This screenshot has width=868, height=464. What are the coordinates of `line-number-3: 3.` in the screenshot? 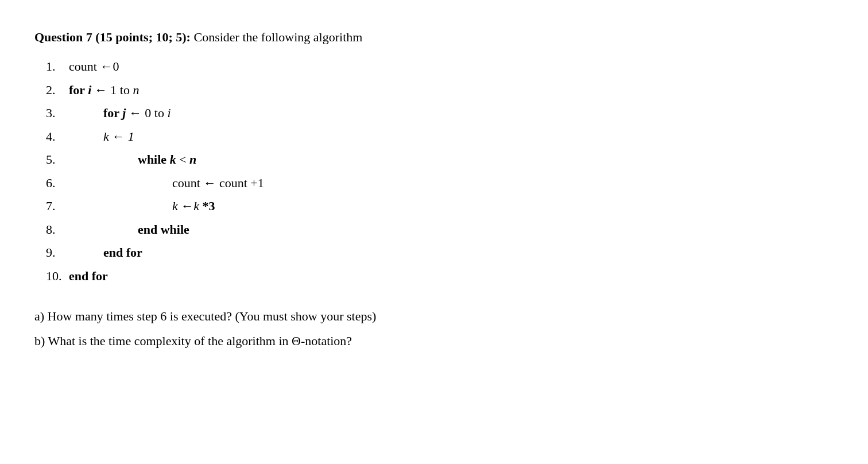 It's located at (57, 114).